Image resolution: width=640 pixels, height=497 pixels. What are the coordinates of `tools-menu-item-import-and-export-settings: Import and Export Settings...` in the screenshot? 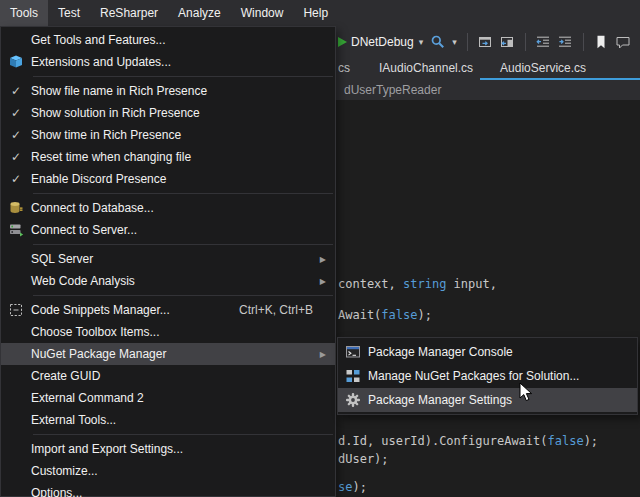 It's located at (168, 449).